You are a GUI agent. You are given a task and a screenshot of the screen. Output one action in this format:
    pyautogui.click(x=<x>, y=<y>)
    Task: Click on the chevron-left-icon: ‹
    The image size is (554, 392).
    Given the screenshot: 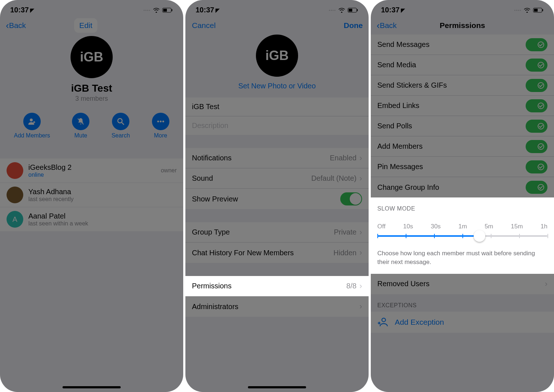 What is the action you would take?
    pyautogui.click(x=7, y=25)
    